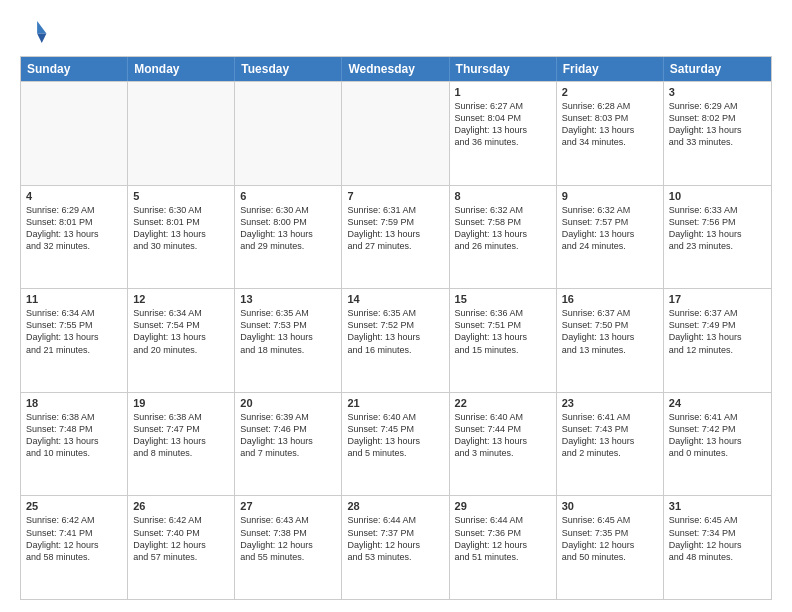  What do you see at coordinates (396, 444) in the screenshot?
I see `calendar-cell: 21Sunrise: 6:40 AM Sunset: 7:45 PM Dayli…` at bounding box center [396, 444].